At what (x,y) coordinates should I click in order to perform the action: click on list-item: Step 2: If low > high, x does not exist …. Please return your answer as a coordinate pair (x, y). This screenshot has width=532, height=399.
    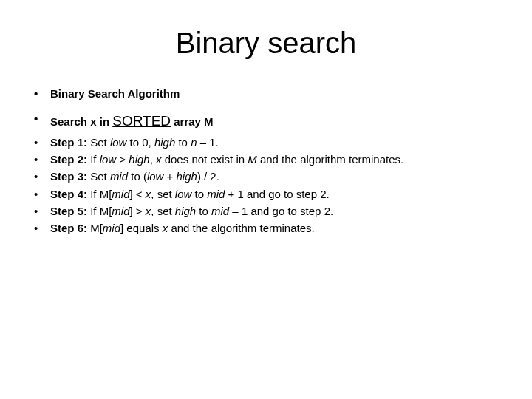
    Looking at the image, I should click on (266, 160).